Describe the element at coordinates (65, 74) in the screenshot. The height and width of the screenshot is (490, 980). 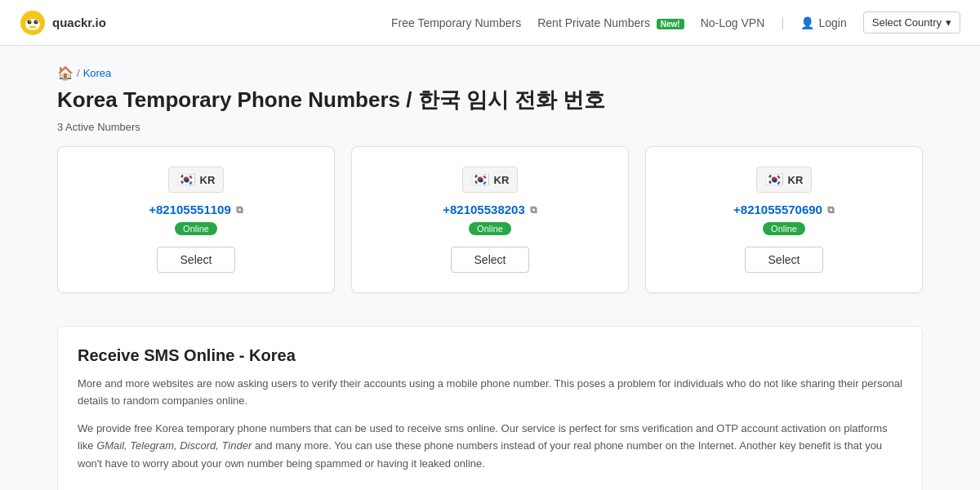
I see `home-icon: 🏠` at that location.